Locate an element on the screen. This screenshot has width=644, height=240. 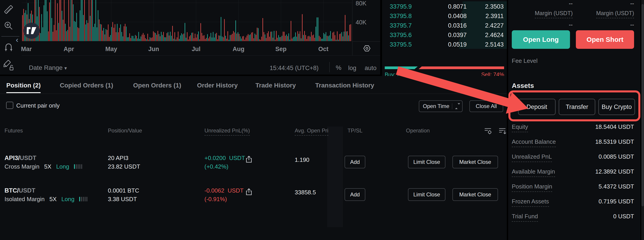
axis-separator is located at coordinates (366, 42).